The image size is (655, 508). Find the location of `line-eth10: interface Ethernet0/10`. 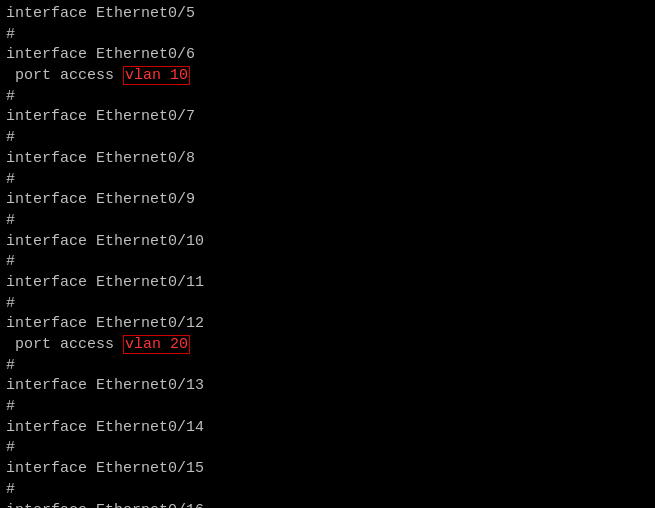

line-eth10: interface Ethernet0/10 is located at coordinates (328, 242).